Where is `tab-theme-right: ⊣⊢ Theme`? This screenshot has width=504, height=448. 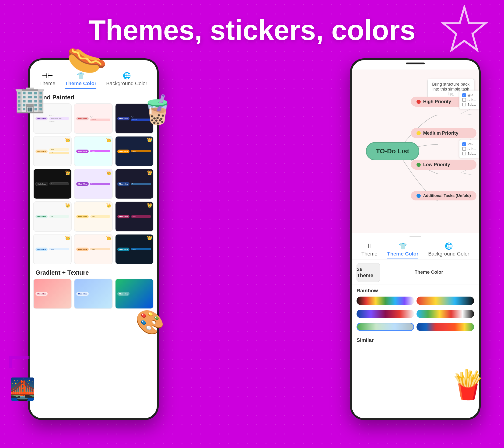 tab-theme-right: ⊣⊢ Theme is located at coordinates (369, 251).